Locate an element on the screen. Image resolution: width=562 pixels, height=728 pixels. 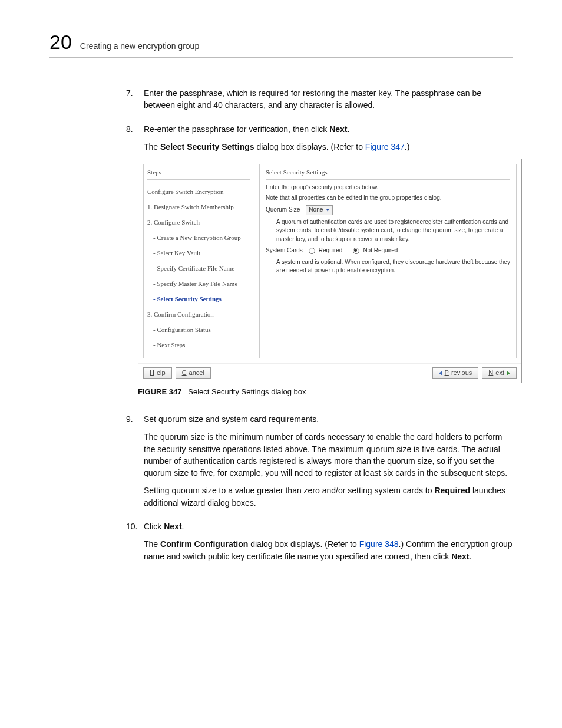
step-item: 3. Confirm Configuration is located at coordinates (199, 315).